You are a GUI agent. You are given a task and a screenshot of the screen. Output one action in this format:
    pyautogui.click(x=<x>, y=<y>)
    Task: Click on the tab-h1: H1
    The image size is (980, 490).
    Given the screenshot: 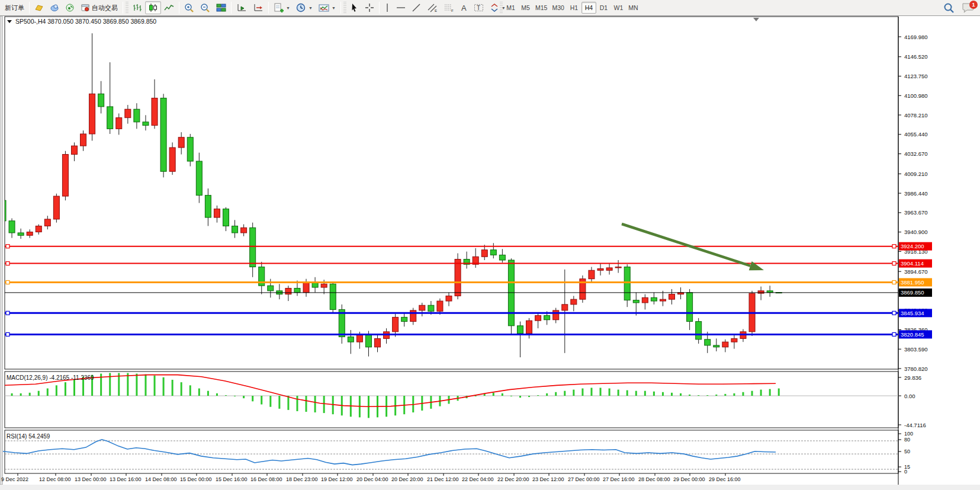 What is the action you would take?
    pyautogui.click(x=574, y=8)
    